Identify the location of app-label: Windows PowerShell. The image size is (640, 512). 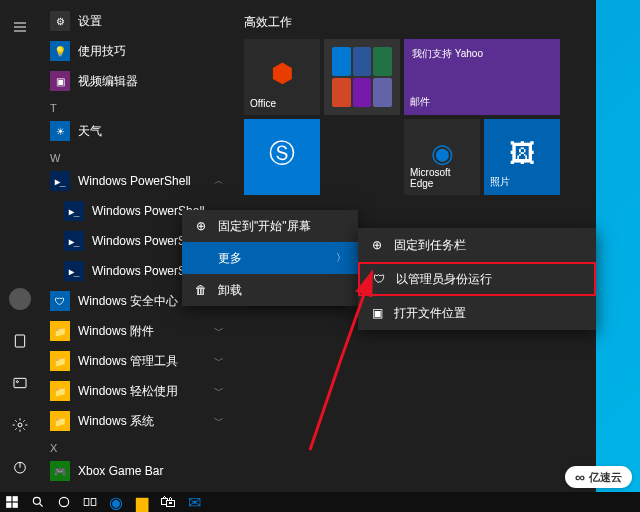
(142, 181).